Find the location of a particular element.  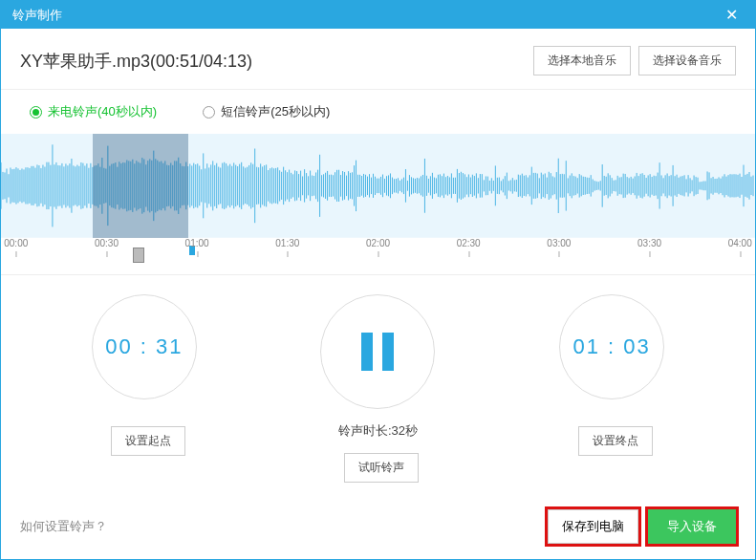

preview-button: 试听铃声 is located at coordinates (381, 468).